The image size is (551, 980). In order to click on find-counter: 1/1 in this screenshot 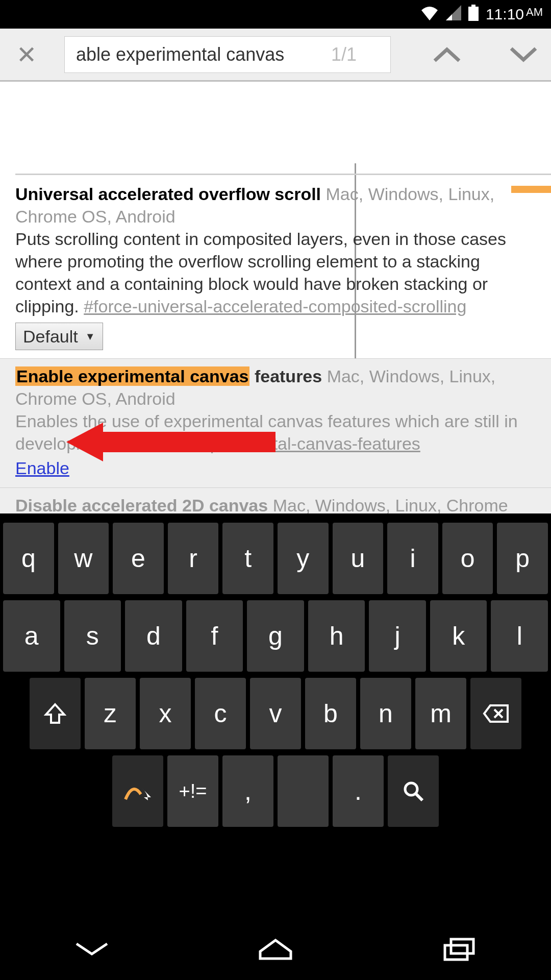, I will do `click(344, 55)`.